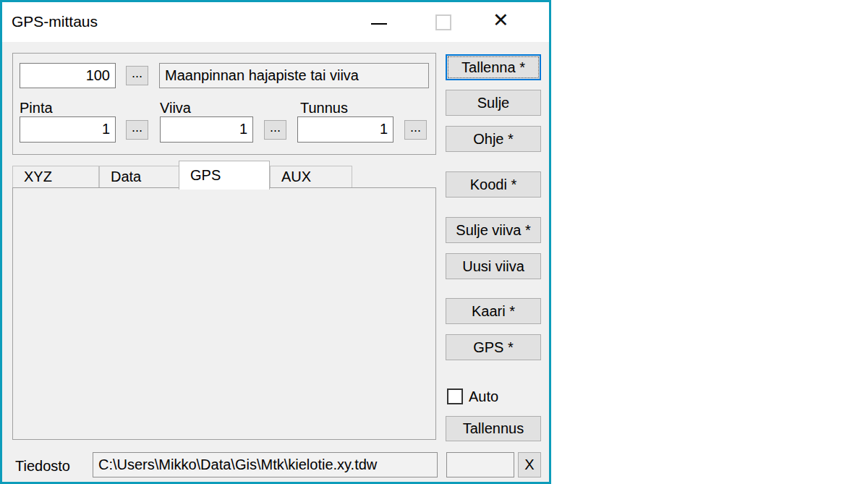 The height and width of the screenshot is (484, 868). Describe the element at coordinates (36, 109) in the screenshot. I see `pinta-label: Pinta` at that location.